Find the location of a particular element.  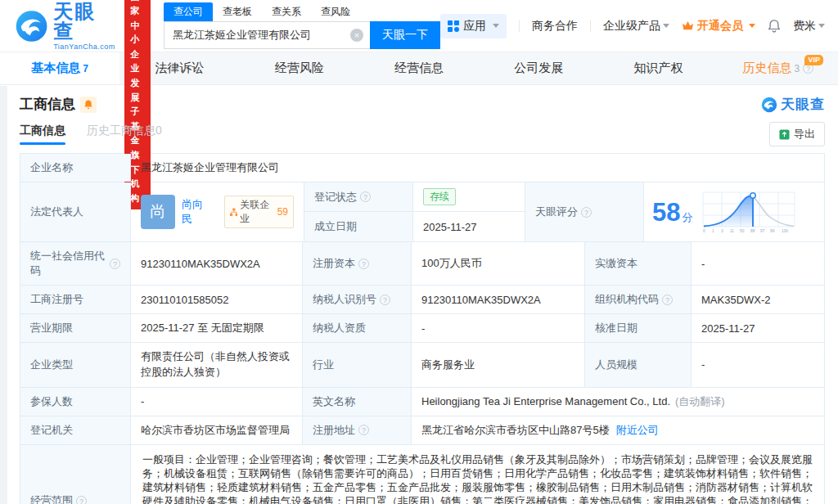

subtab-history-business-info: 历史工商信息0 is located at coordinates (124, 134).